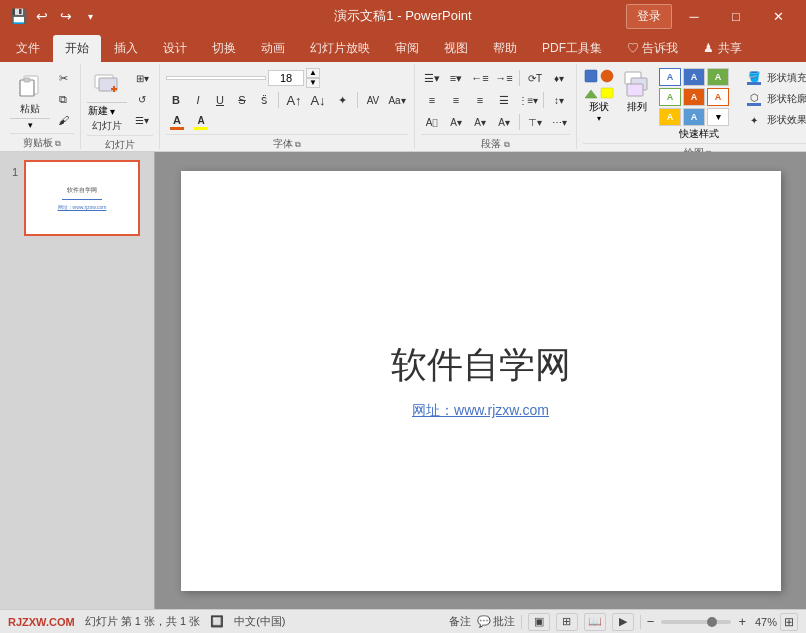  Describe the element at coordinates (480, 411) in the screenshot. I see `slide-main-subtitle: 网址：www.rjzxw.com` at that location.